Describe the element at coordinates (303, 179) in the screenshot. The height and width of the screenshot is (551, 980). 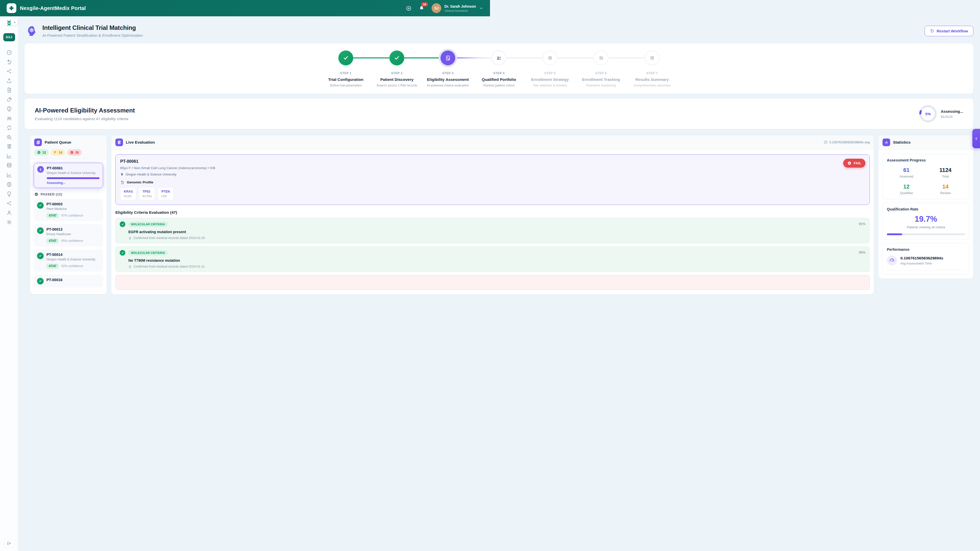
I see `current-patient-card: PT-00061 65yo F • Non-Small Cell Lung Ca…` at that location.